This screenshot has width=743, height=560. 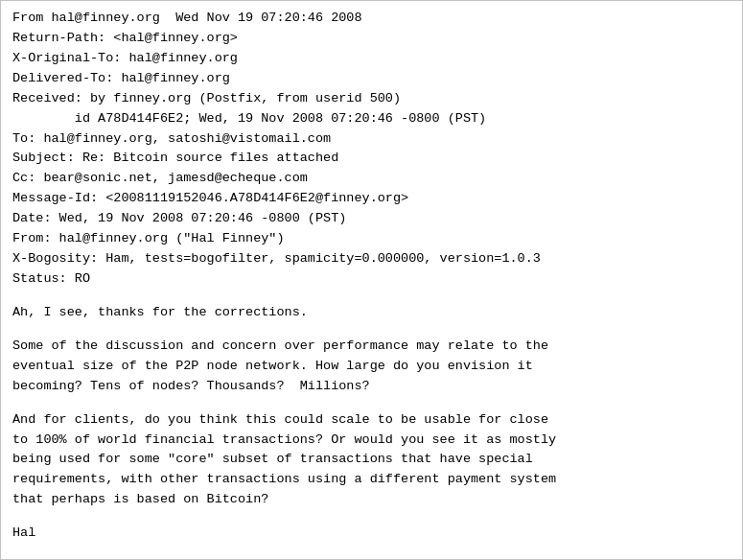 What do you see at coordinates (372, 240) in the screenshot?
I see `header-from: From: hal@finney.org ("Hal Finney")` at bounding box center [372, 240].